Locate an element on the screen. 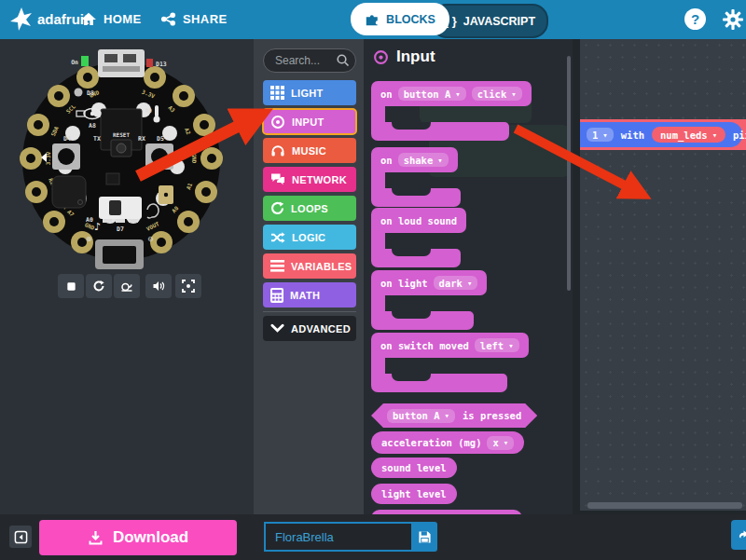  bottom-bar: Download is located at coordinates (373, 537).